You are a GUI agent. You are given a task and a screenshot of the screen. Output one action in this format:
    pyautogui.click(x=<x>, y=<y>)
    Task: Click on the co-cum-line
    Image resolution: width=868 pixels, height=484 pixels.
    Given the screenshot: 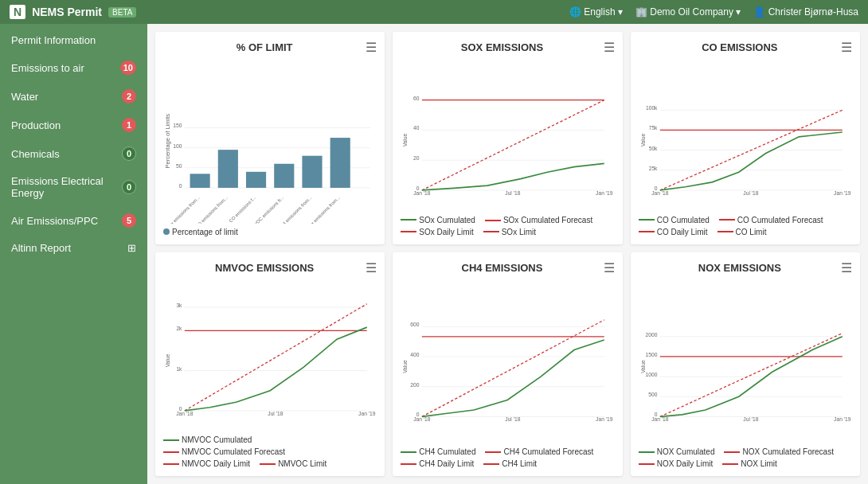 What is the action you would take?
    pyautogui.click(x=647, y=220)
    